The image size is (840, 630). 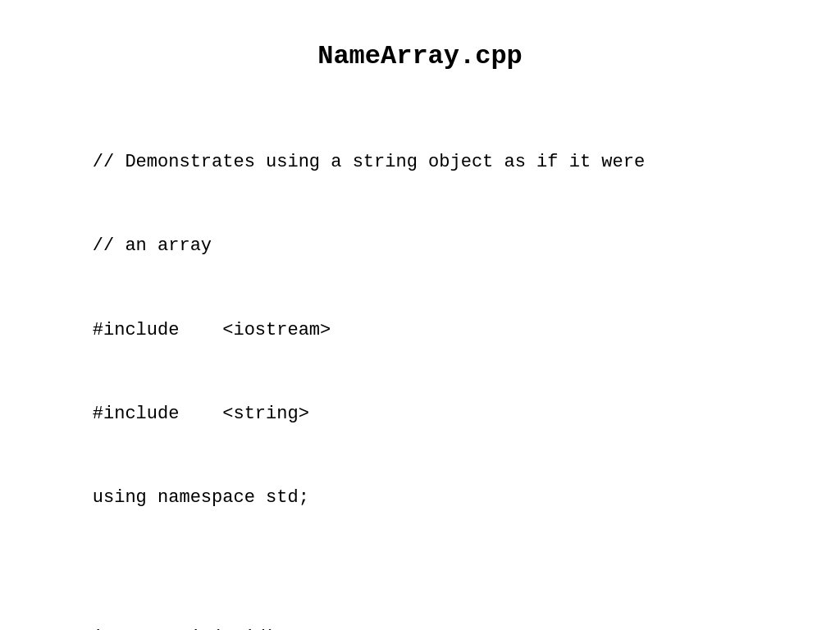 What do you see at coordinates (201, 413) in the screenshot?
I see `code-line-4: #include <string>` at bounding box center [201, 413].